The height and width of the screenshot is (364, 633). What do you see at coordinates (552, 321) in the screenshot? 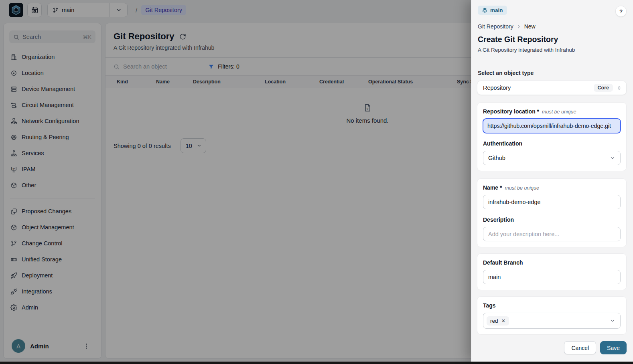
I see `tags-multiselect: red ✕` at bounding box center [552, 321].